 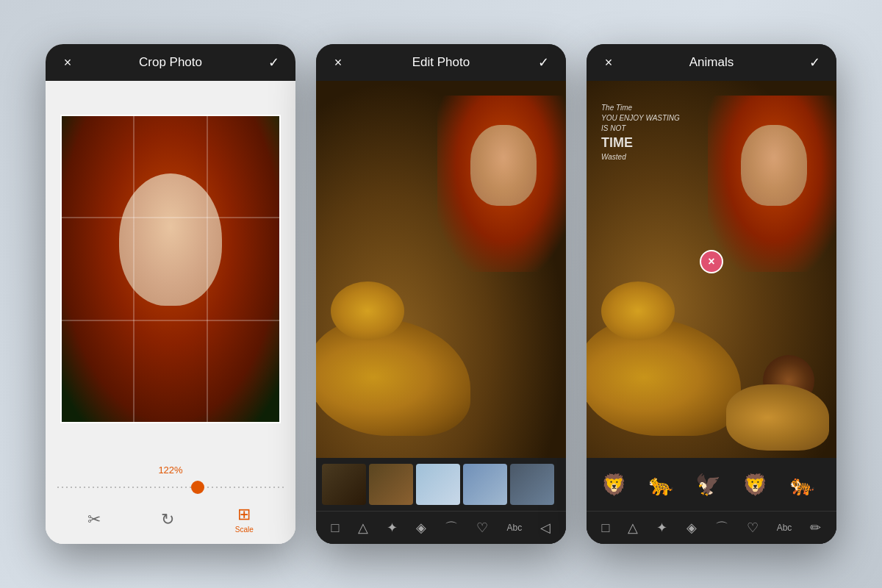 I want to click on crop-close-button: ×, so click(x=68, y=63).